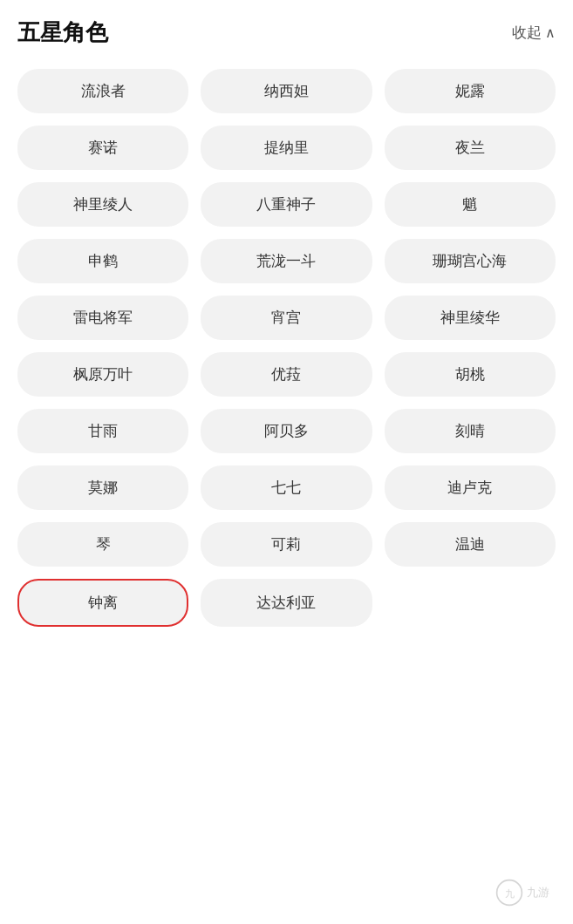 The height and width of the screenshot is (924, 573). Describe the element at coordinates (103, 544) in the screenshot. I see `character-tag: 琴` at that location.